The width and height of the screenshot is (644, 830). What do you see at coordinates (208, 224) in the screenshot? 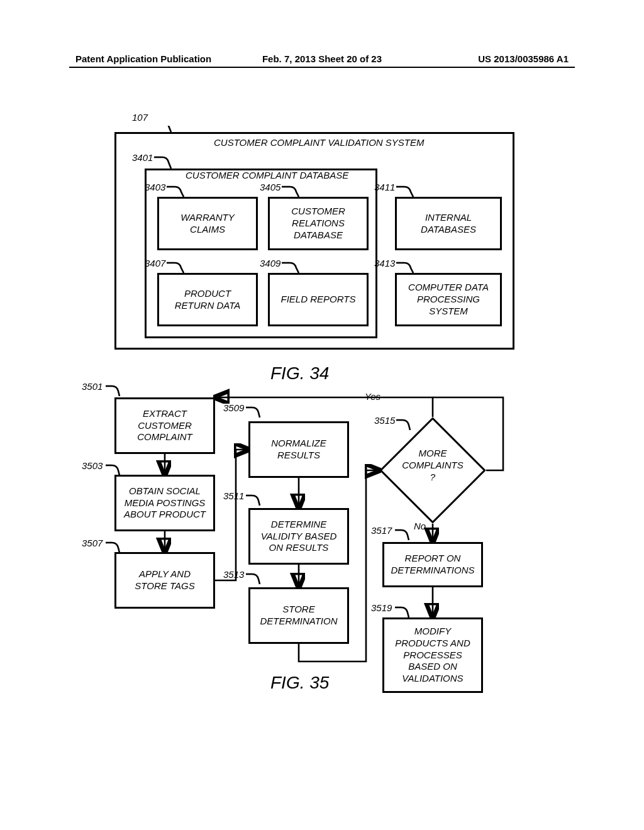
I see `box-warranty: WARRANTY CLAIMS` at bounding box center [208, 224].